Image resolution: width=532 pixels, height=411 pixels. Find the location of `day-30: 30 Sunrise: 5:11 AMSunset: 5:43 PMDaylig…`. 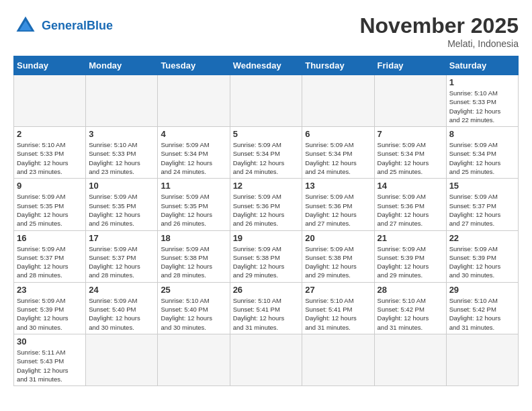

day-30: 30 Sunrise: 5:11 AMSunset: 5:43 PMDaylig… is located at coordinates (50, 360).